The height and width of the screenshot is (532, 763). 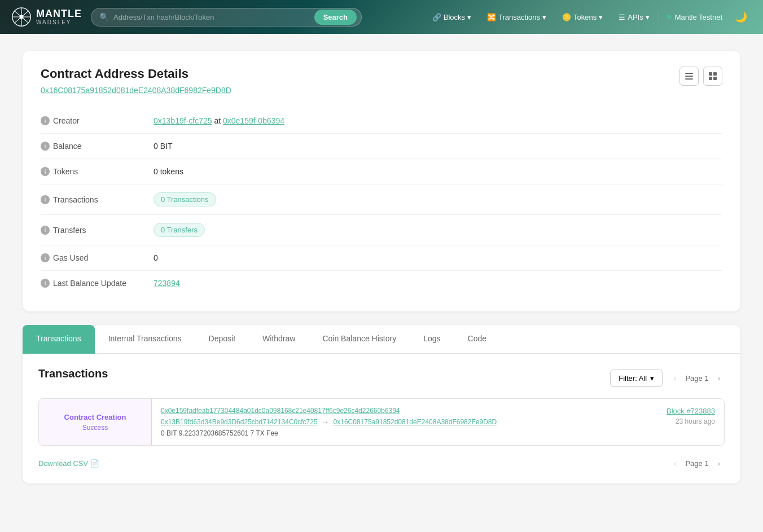 I want to click on card-header: Contract Address Details 0x16C08175a9185…, so click(x=382, y=81).